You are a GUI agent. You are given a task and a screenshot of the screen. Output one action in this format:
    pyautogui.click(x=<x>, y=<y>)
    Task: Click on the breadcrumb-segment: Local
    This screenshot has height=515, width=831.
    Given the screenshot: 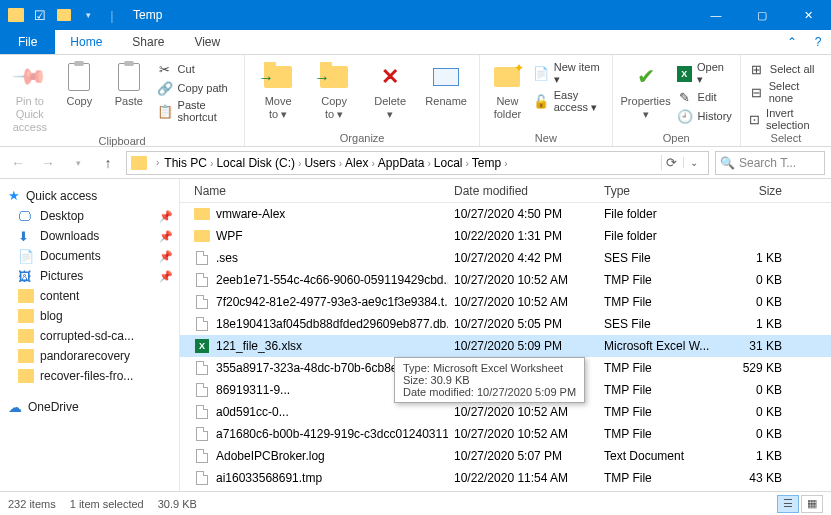 What is the action you would take?
    pyautogui.click(x=448, y=163)
    